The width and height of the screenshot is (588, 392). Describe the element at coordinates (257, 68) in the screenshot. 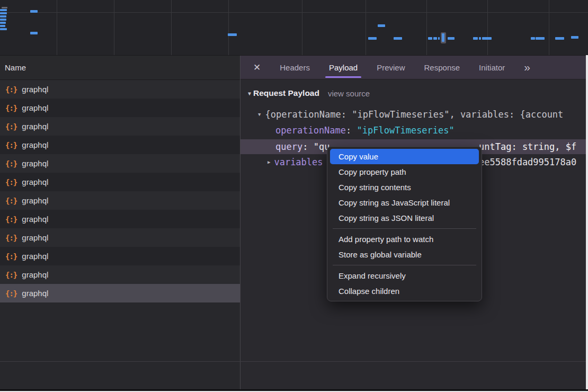

I see `close-icon: ✕` at that location.